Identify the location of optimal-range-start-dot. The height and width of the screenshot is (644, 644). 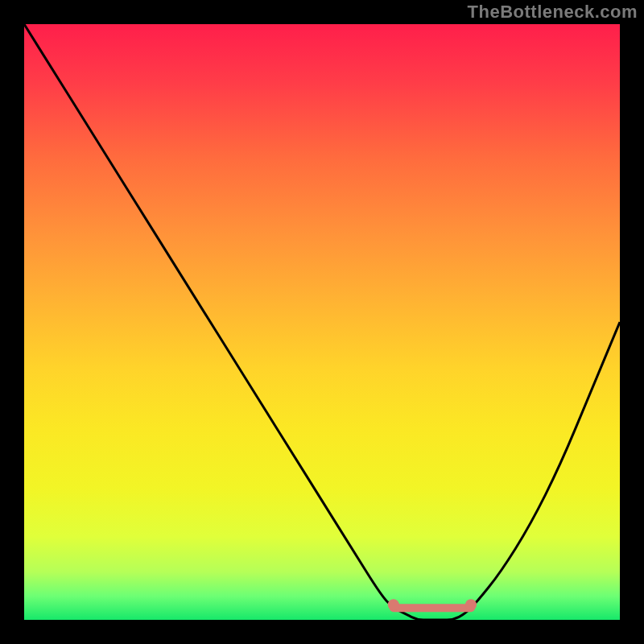
(394, 605).